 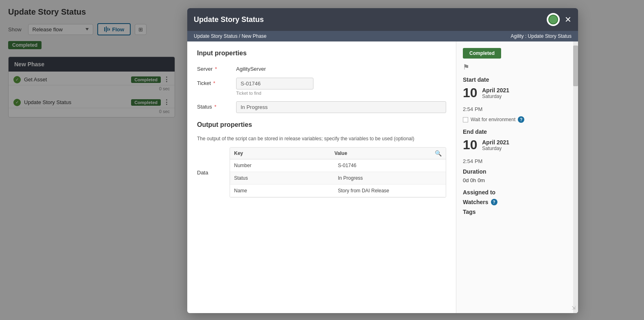 I want to click on completed-status-button: Completed, so click(x=482, y=53).